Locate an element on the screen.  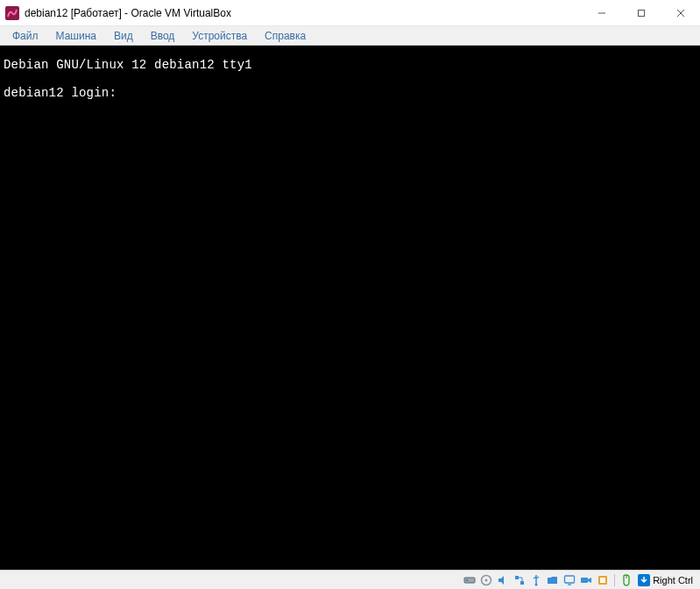
audio-icon is located at coordinates (503, 580).